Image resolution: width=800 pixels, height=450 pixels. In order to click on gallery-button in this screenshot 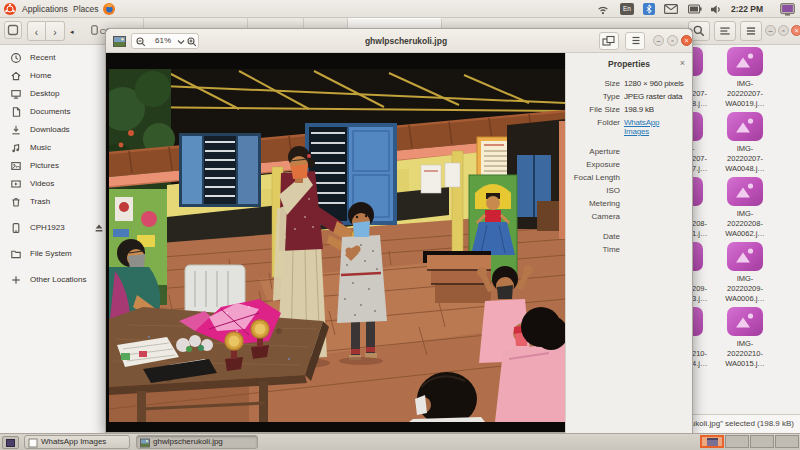, I will do `click(609, 41)`.